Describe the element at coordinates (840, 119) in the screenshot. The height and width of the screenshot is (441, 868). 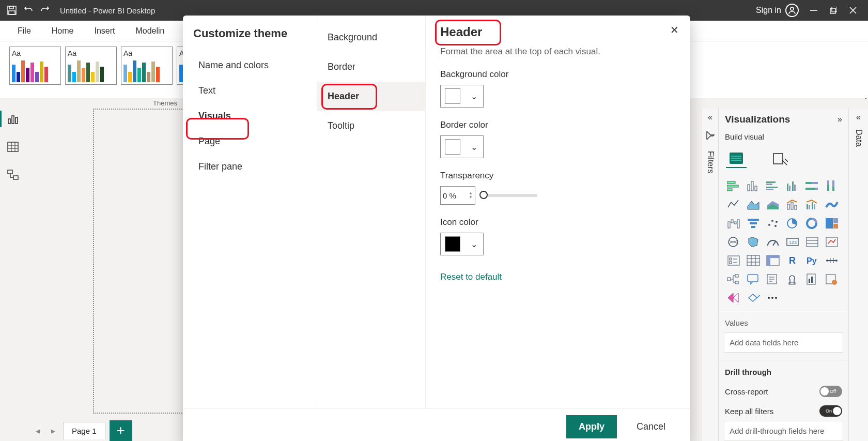
I see `expand-right-icon: »` at that location.